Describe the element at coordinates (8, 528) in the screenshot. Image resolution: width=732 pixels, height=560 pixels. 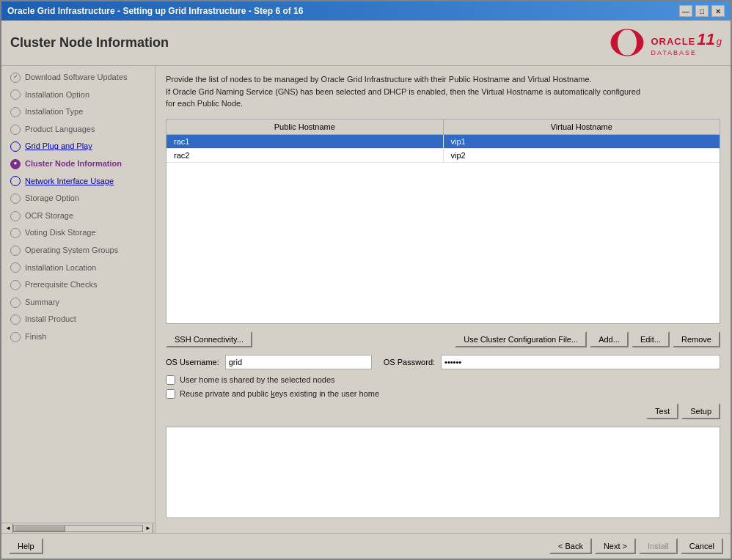
I see `scroll-left-arrow: ◄` at that location.